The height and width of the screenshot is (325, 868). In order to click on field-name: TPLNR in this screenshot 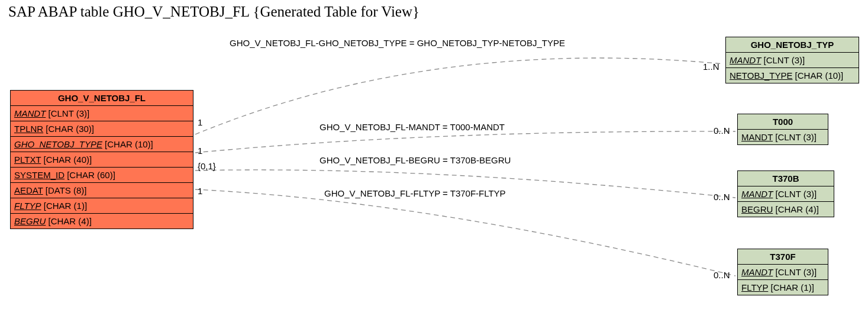, I will do `click(28, 129)`.